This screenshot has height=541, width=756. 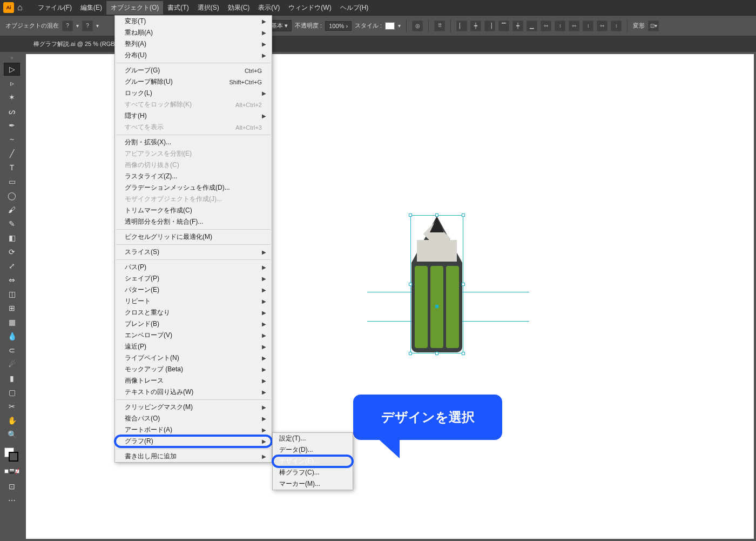 What do you see at coordinates (653, 26) in the screenshot?
I see `transform-more-icon: ⊡▾` at bounding box center [653, 26].